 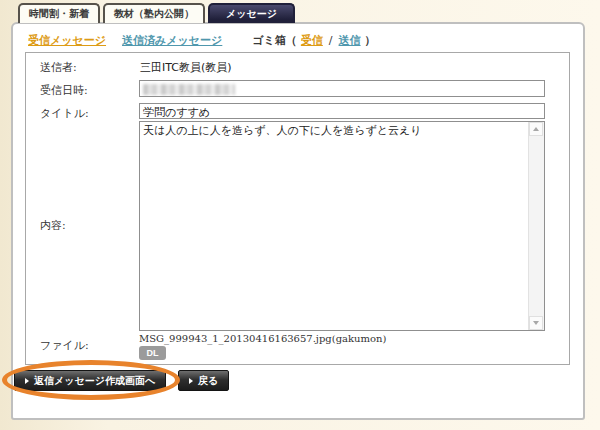 I want to click on title-label: タイトル:, so click(x=64, y=114).